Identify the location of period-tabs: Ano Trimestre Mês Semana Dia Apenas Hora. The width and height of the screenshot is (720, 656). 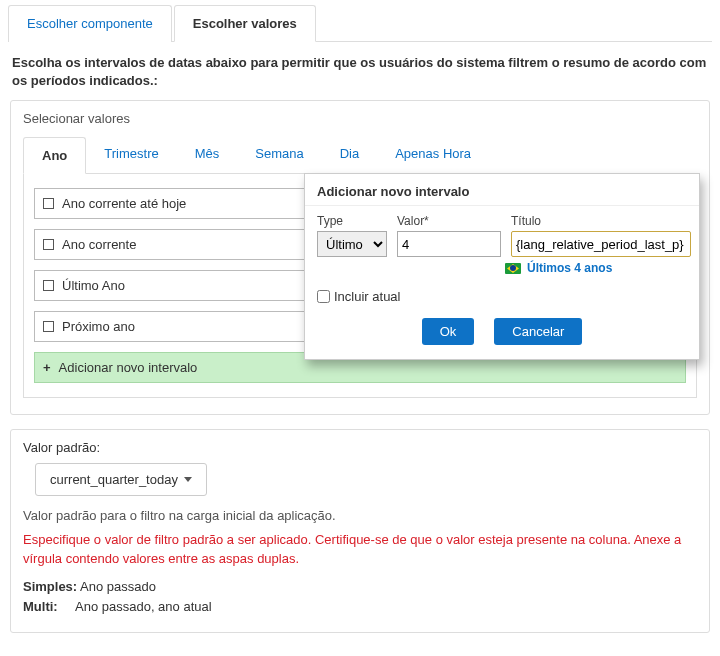
(360, 155).